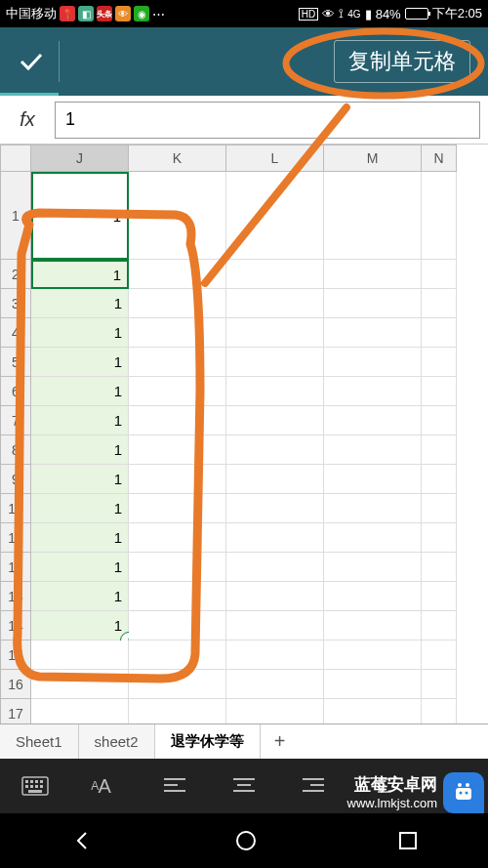 Image resolution: width=488 pixels, height=868 pixels. Describe the element at coordinates (275, 274) in the screenshot. I see `cell-L2` at that location.